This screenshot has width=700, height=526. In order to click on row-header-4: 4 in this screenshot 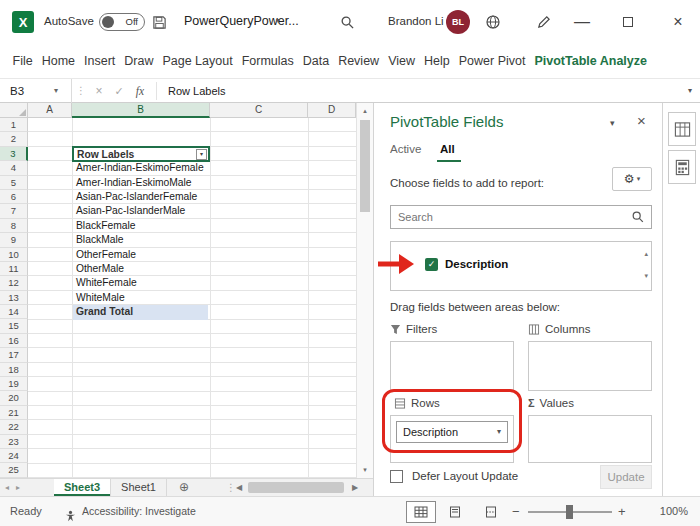, I will do `click(14, 168)`.